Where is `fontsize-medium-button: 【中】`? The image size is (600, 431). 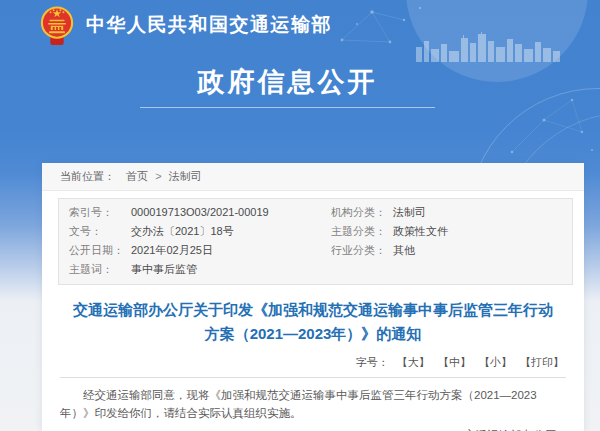
fontsize-medium-button: 【中】 is located at coordinates (454, 362).